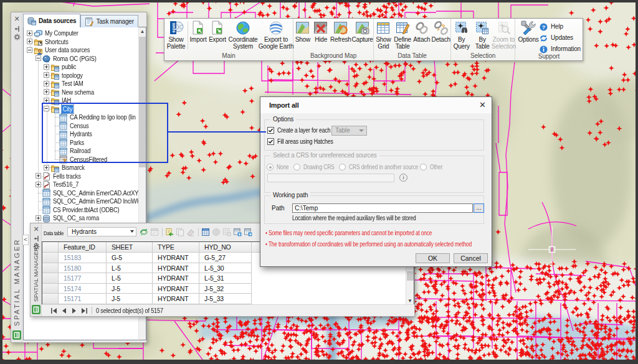 This screenshot has height=364, width=638. I want to click on column-header-hyd_no: HYD_NO, so click(226, 248).